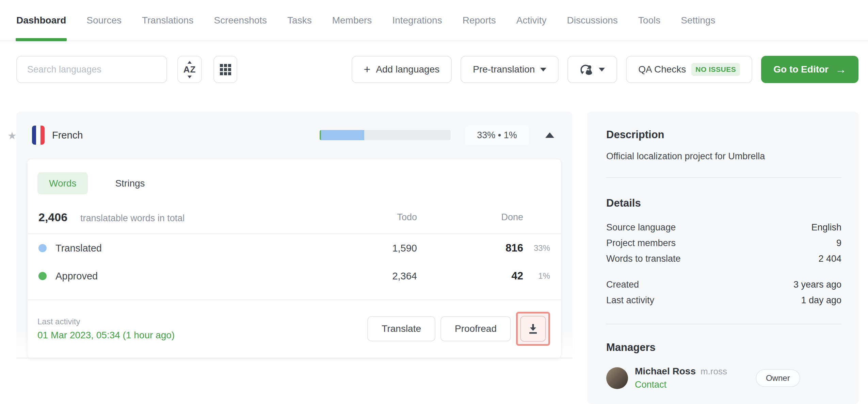 This screenshot has height=404, width=868. Describe the element at coordinates (810, 69) in the screenshot. I see `go-to-editor-button: Go to Editor →` at that location.